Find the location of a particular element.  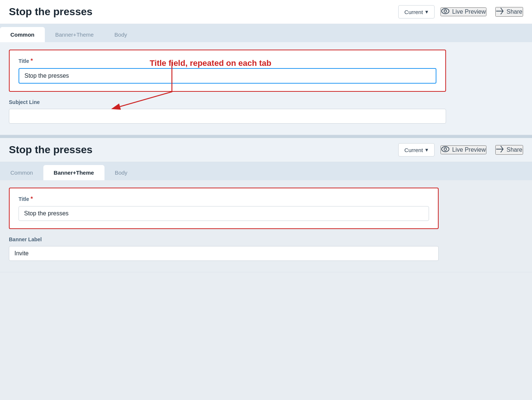

tab-common-2: Common is located at coordinates (21, 172).